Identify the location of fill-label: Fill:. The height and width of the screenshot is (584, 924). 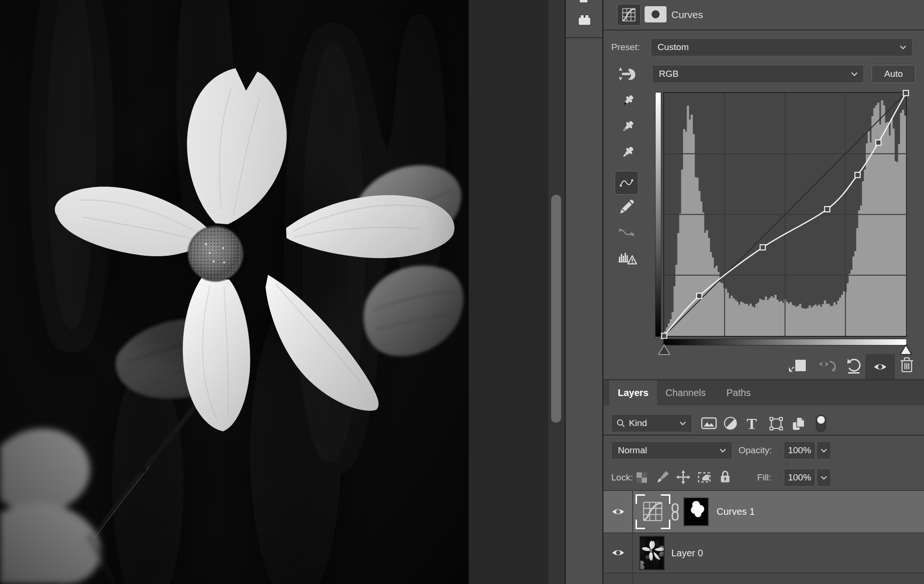
(764, 478).